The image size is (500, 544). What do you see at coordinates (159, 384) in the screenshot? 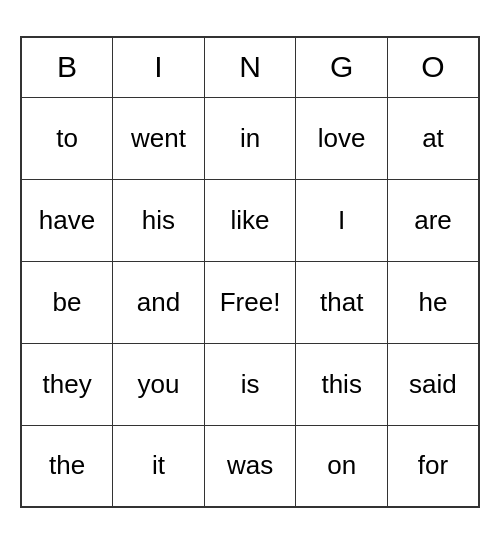
I see `bingo-cell-3-1: you` at bounding box center [159, 384].